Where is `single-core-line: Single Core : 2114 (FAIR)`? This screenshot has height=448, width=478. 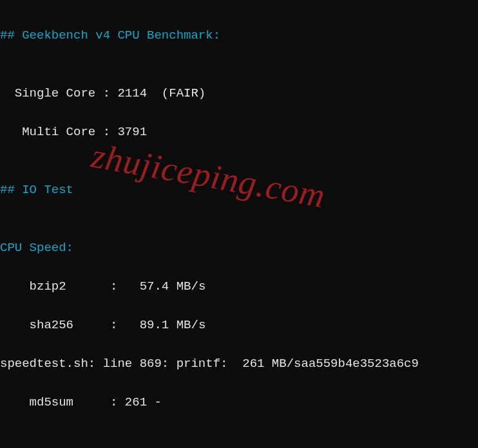 single-core-line: Single Core : 2114 (FAIR) is located at coordinates (239, 93).